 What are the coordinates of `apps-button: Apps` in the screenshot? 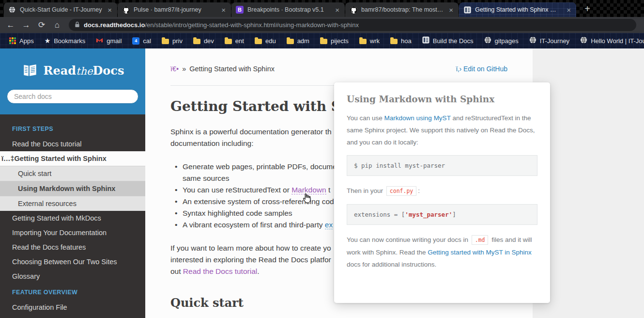 It's located at (21, 41).